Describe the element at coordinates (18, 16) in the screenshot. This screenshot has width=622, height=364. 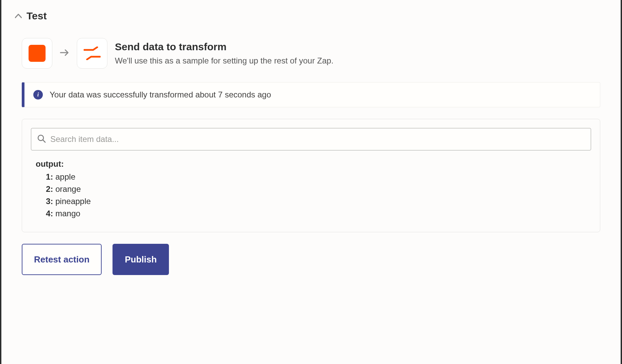
I see `chevron-up-icon` at that location.